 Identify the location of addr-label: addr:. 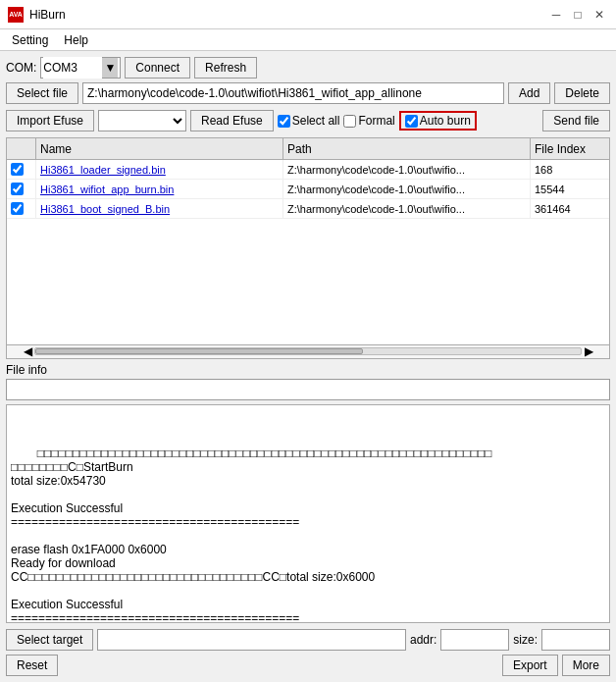
(424, 640).